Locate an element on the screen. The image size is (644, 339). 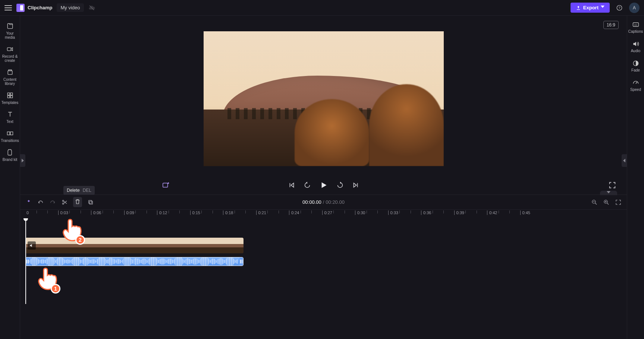
video-preview is located at coordinates (324, 99).